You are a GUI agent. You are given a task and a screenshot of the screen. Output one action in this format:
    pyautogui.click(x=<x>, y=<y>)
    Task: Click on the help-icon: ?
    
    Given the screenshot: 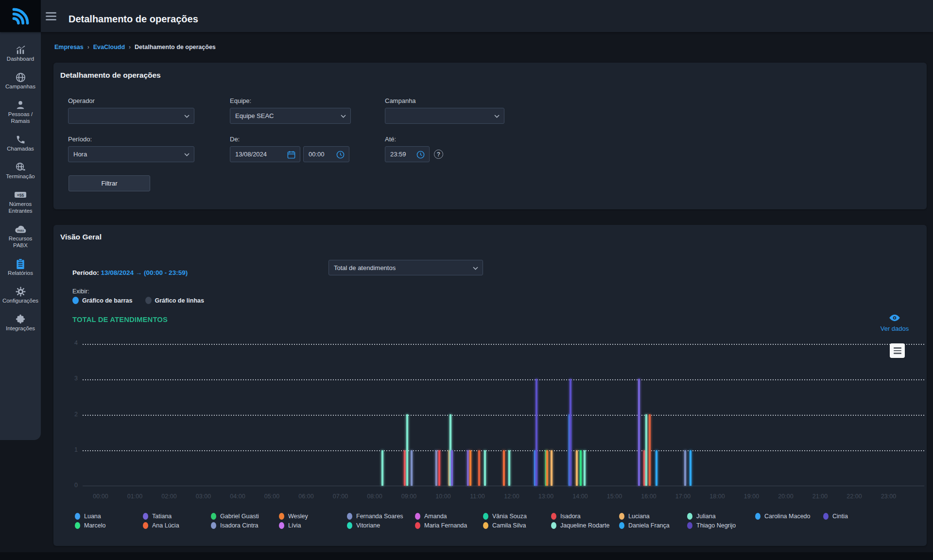 What is the action you would take?
    pyautogui.click(x=438, y=154)
    